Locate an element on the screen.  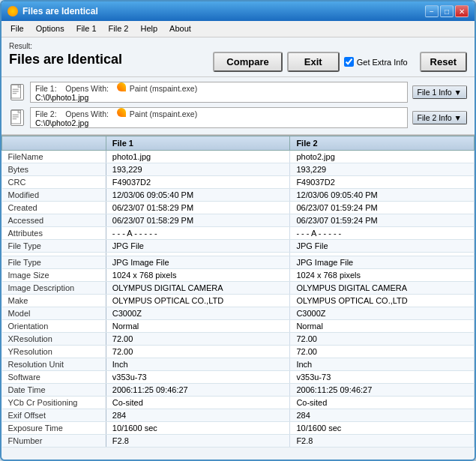
cell-file1: photo1.jpg is located at coordinates (198, 157).